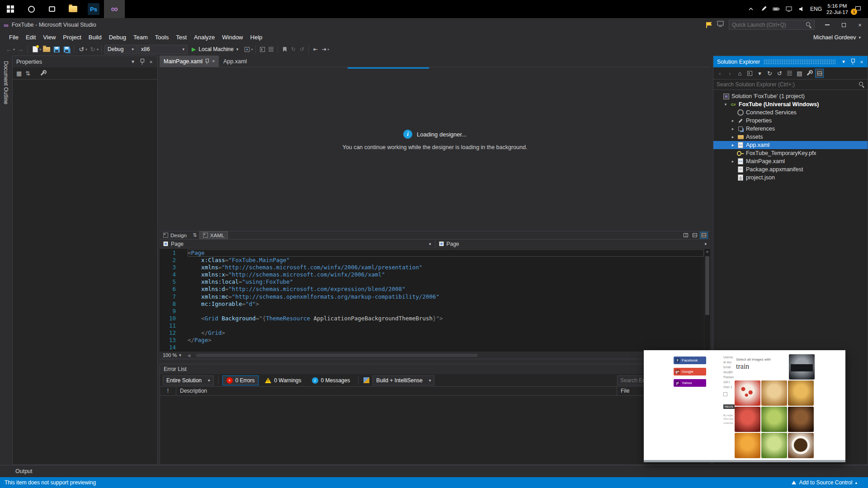  What do you see at coordinates (844, 25) in the screenshot?
I see `restore-button` at bounding box center [844, 25].